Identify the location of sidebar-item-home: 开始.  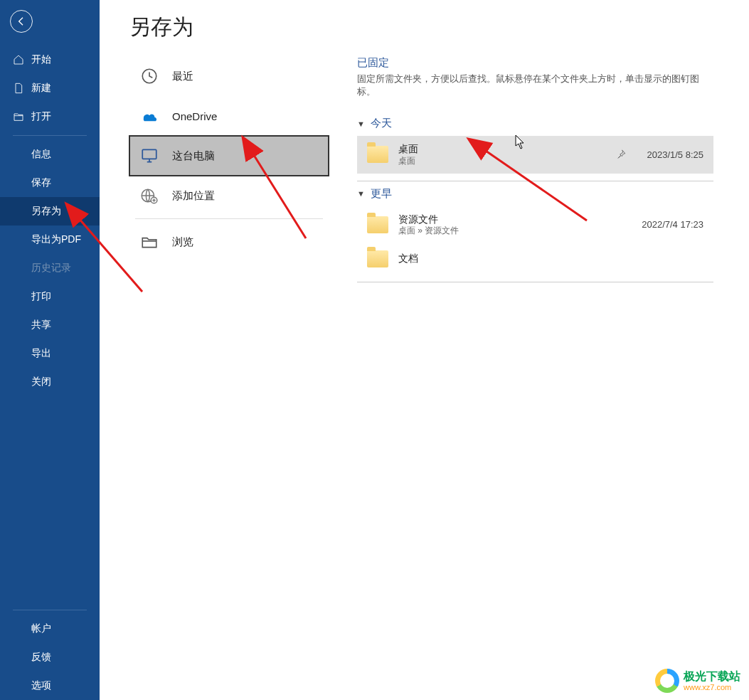
(50, 60).